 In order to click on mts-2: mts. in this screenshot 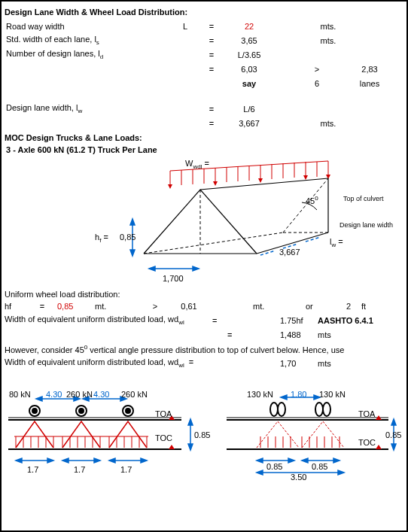, I will do `click(328, 41)`.